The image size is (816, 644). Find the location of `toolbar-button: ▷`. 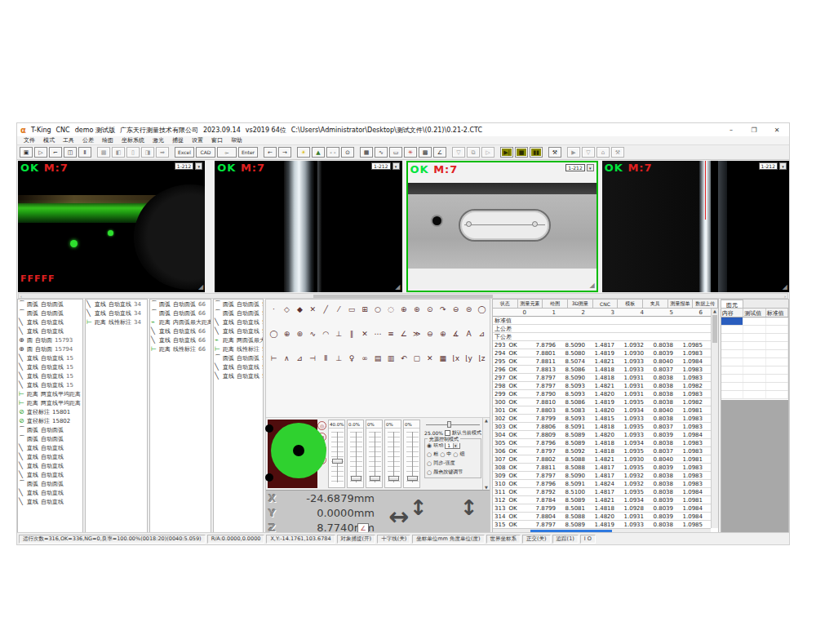

toolbar-button: ▷ is located at coordinates (488, 152).